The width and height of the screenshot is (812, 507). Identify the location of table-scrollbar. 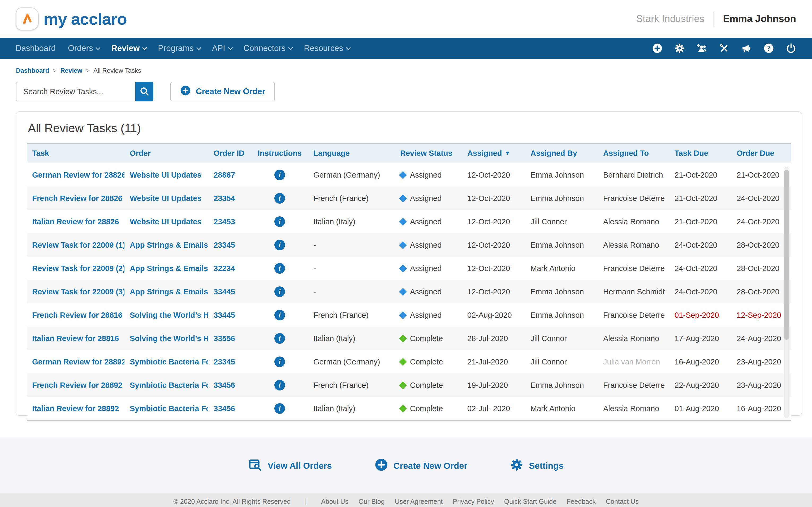
(787, 292).